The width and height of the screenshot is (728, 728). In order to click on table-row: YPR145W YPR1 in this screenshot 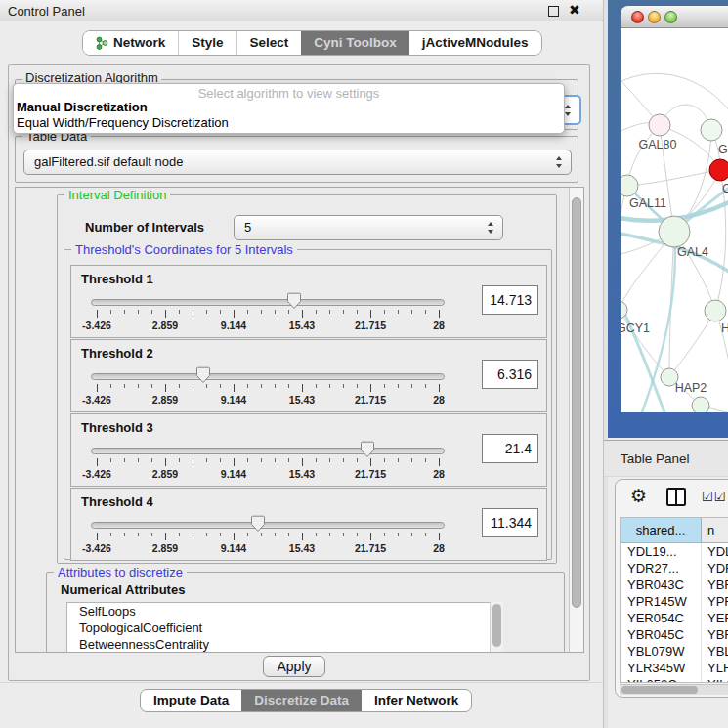, I will do `click(674, 602)`.